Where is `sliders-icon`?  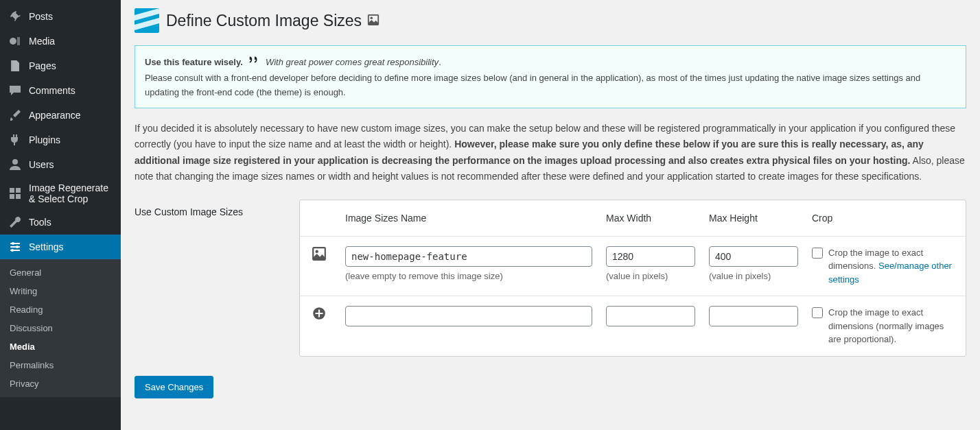 sliders-icon is located at coordinates (15, 247).